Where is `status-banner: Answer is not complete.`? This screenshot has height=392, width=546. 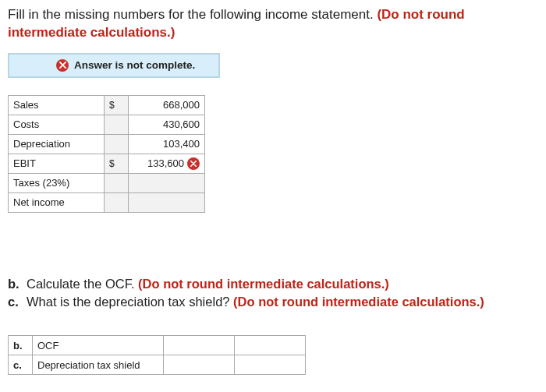
status-banner: Answer is not complete. is located at coordinates (114, 65).